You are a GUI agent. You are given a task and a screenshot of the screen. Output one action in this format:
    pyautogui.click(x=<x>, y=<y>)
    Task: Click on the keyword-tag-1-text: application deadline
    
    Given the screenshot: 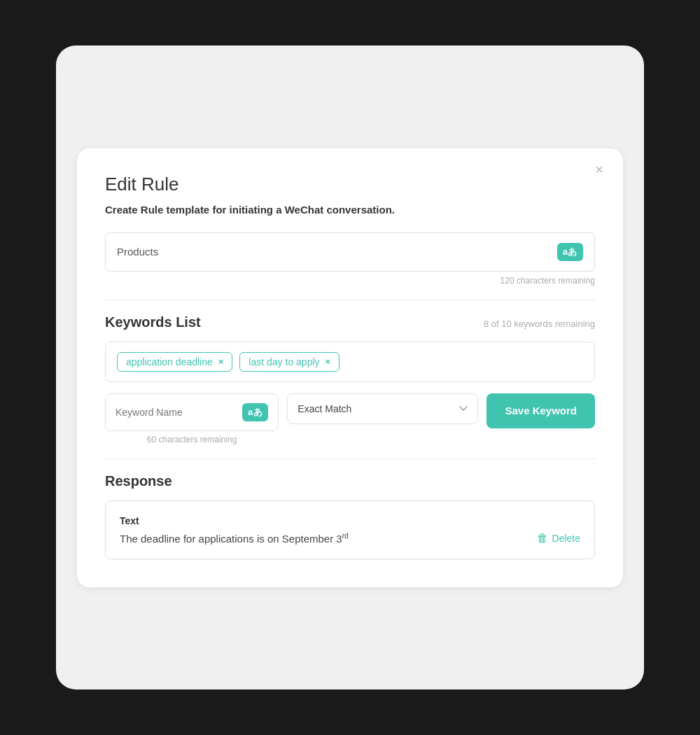 What is the action you would take?
    pyautogui.click(x=169, y=362)
    